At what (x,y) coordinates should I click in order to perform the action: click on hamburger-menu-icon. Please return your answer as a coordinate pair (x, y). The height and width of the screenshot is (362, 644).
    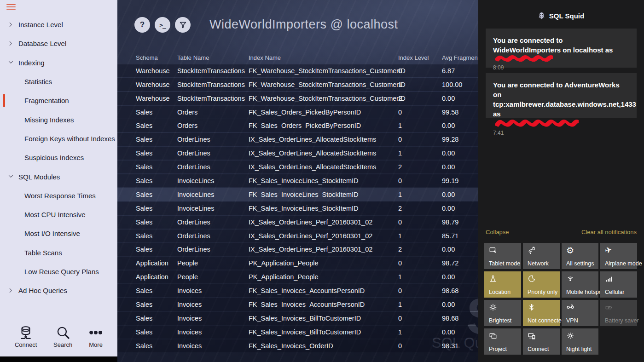
    Looking at the image, I should click on (11, 8).